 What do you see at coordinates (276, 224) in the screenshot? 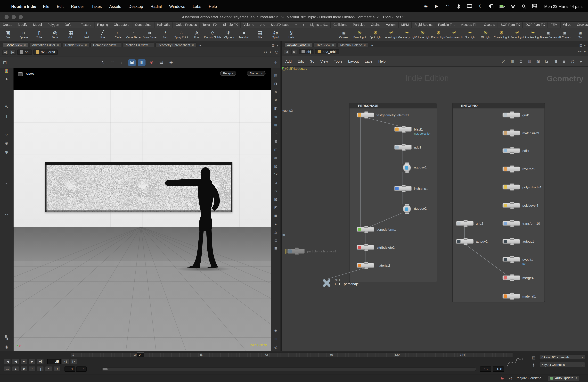
I see `display-toggle-icon: ▲` at bounding box center [276, 224].